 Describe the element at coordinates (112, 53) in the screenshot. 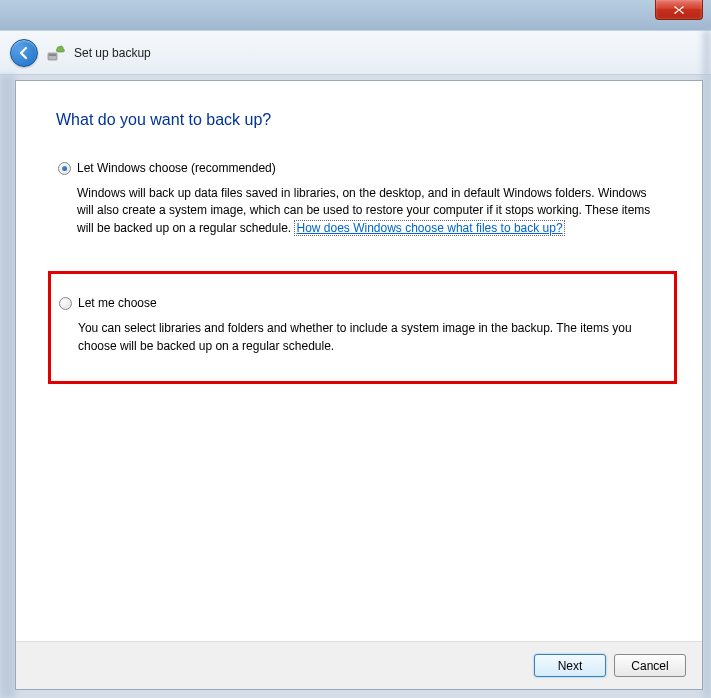

I see `header-title: Set up backup` at that location.